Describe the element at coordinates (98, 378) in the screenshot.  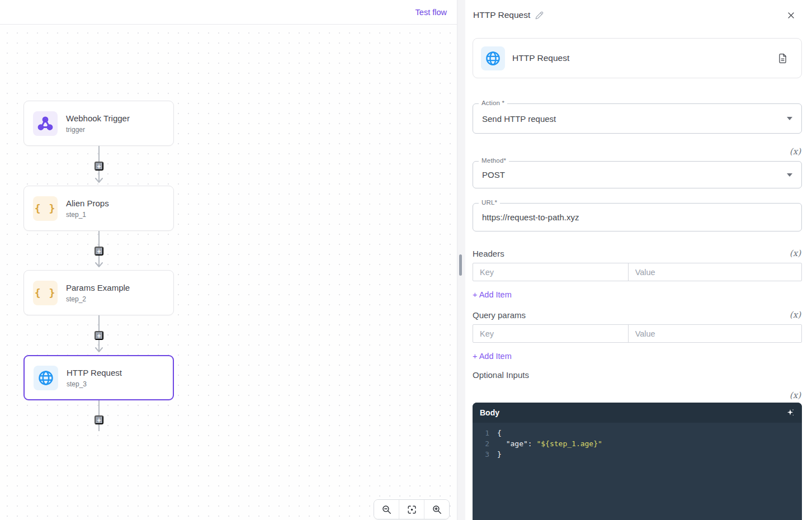
I see `node-http-request: HTTP Request step_3` at that location.